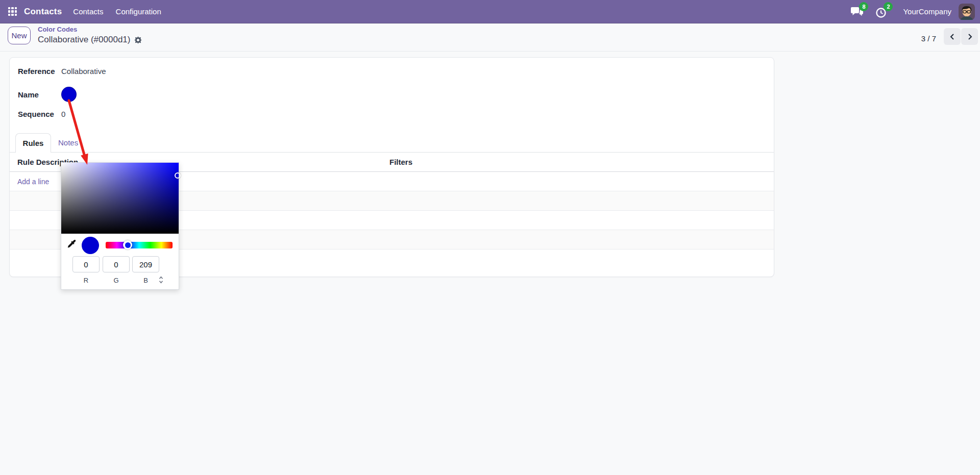 Image resolution: width=980 pixels, height=475 pixels. Describe the element at coordinates (178, 176) in the screenshot. I see `sv-cursor` at that location.